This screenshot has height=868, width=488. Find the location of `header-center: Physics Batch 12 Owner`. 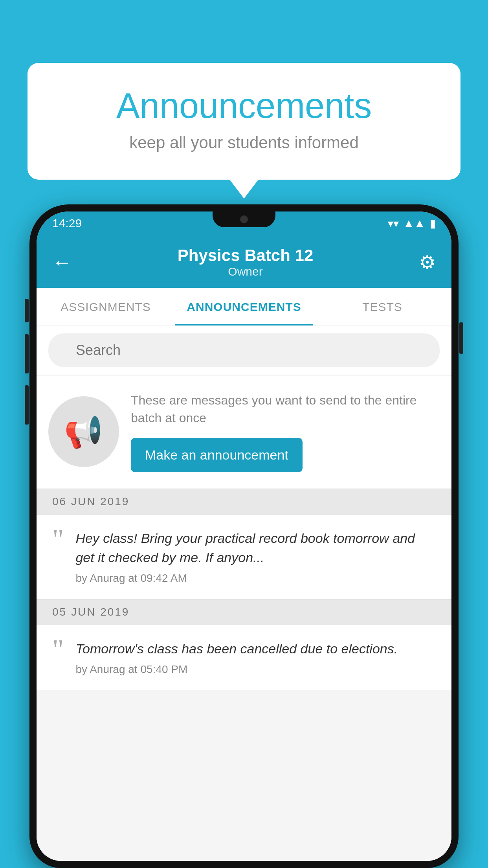

header-center: Physics Batch 12 Owner is located at coordinates (245, 262).